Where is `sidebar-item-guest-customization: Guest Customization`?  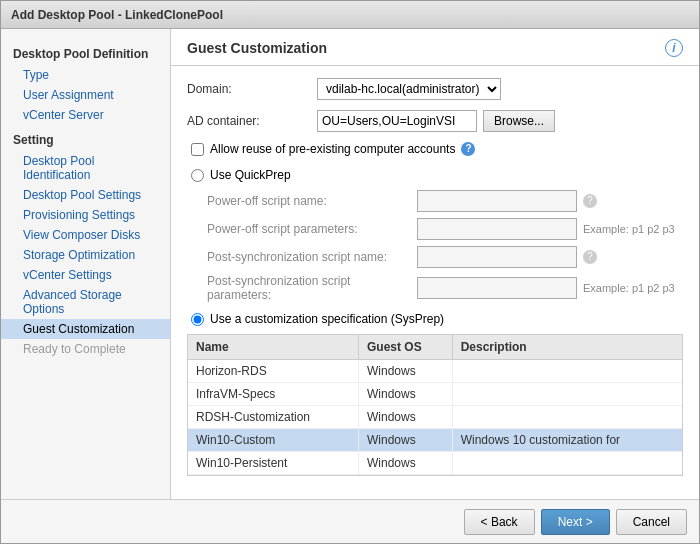
sidebar-item-guest-customization: Guest Customization is located at coordinates (86, 329).